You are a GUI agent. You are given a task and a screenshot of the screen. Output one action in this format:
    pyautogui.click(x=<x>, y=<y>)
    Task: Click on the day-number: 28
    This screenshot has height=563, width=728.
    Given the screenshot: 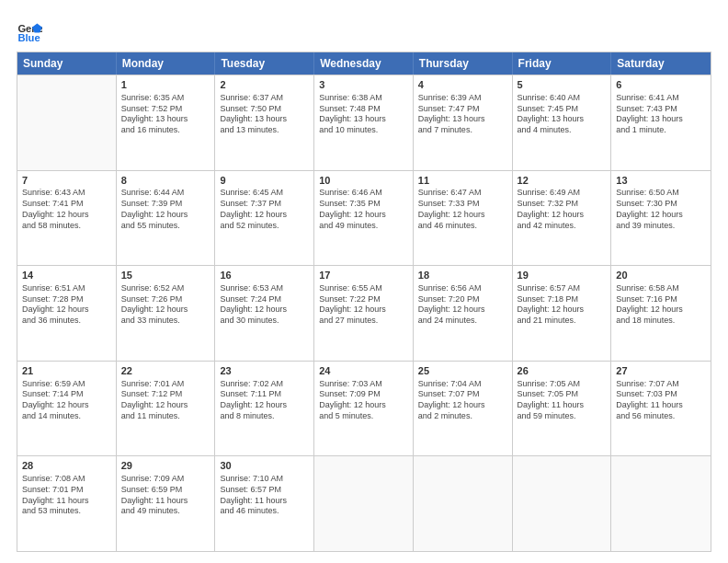 What is the action you would take?
    pyautogui.click(x=66, y=465)
    